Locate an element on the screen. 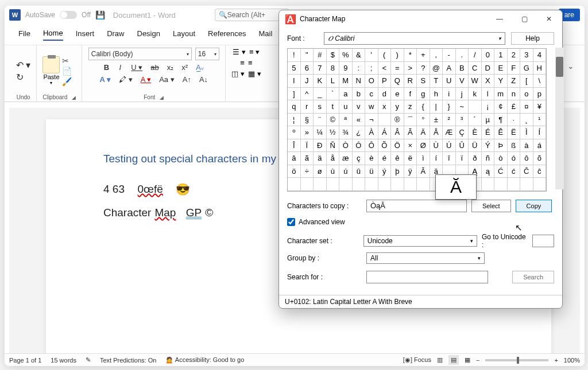 The image size is (588, 370). char-cell: ' is located at coordinates (372, 55).